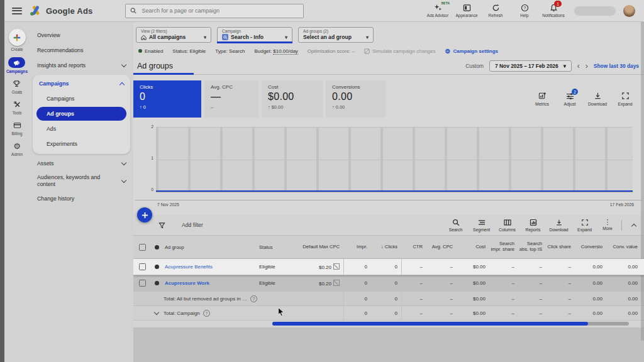 The height and width of the screenshot is (362, 644). Describe the element at coordinates (438, 11) in the screenshot. I see `ads-advisor-button: BETA Ads Advisor` at that location.